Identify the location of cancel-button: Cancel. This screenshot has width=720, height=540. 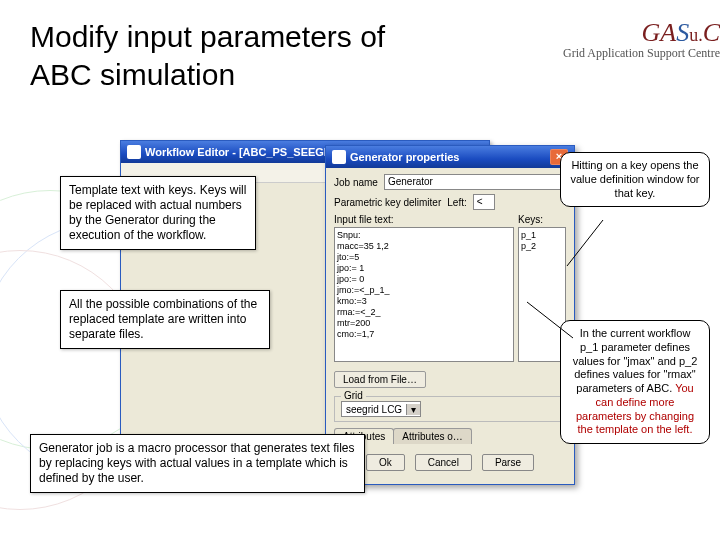
(444, 462).